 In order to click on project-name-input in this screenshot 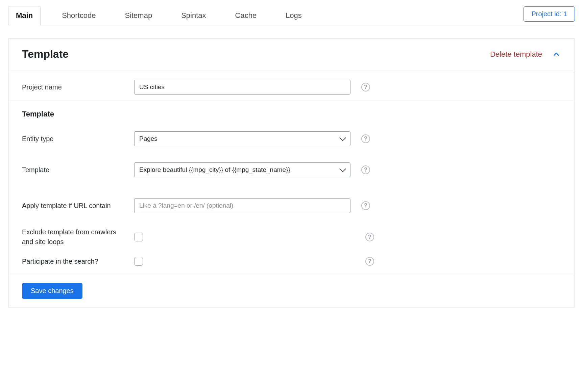, I will do `click(242, 87)`.